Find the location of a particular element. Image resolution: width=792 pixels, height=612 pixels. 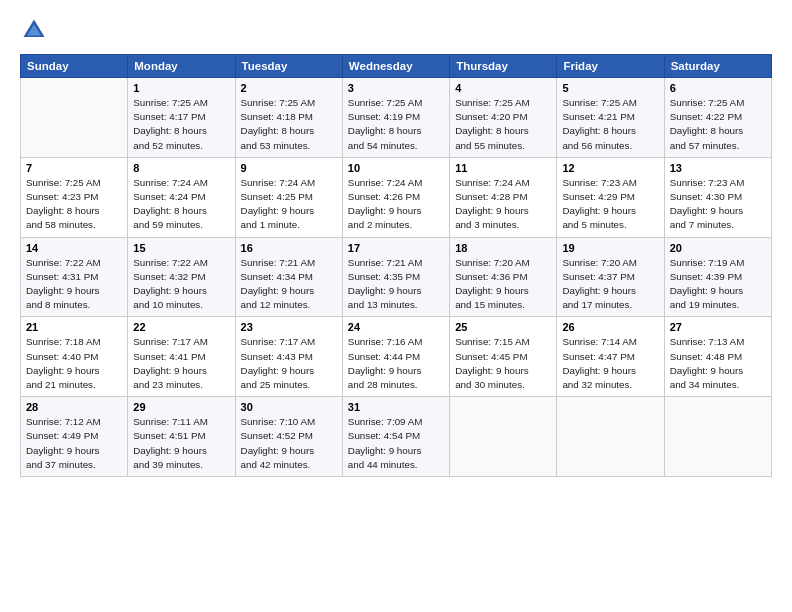

day-cell: 7Sunrise: 7:25 AMSunset: 4:23 PMDaylight… is located at coordinates (74, 197).